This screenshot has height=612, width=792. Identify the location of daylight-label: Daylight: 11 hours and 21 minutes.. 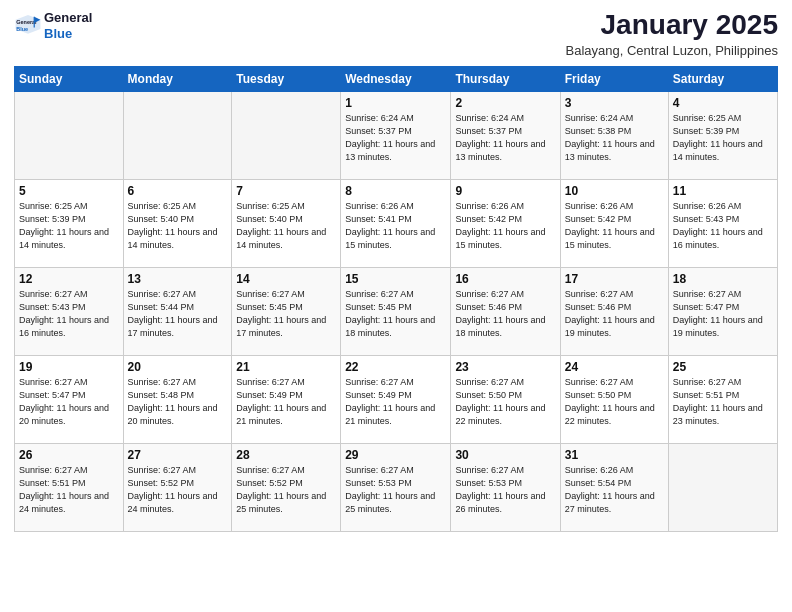
(281, 414).